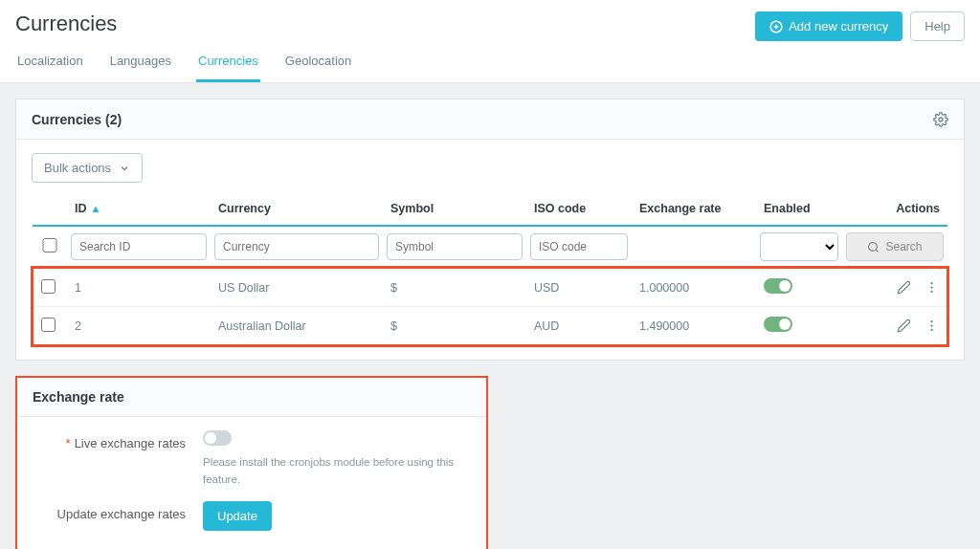 Image resolution: width=980 pixels, height=549 pixels. I want to click on sort-asc-icon: ▲, so click(96, 209).